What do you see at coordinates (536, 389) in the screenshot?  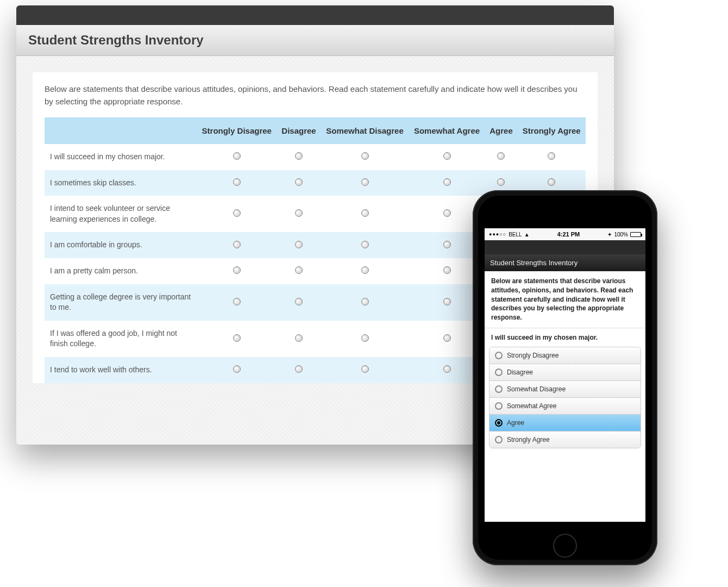 I see `option-label: Somewhat Disagree` at bounding box center [536, 389].